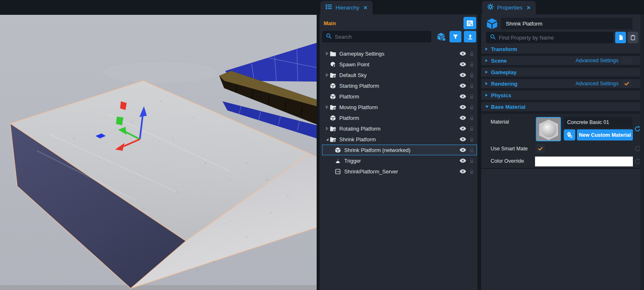 This screenshot has width=644, height=290. I want to click on add-object-icon, so click(442, 37).